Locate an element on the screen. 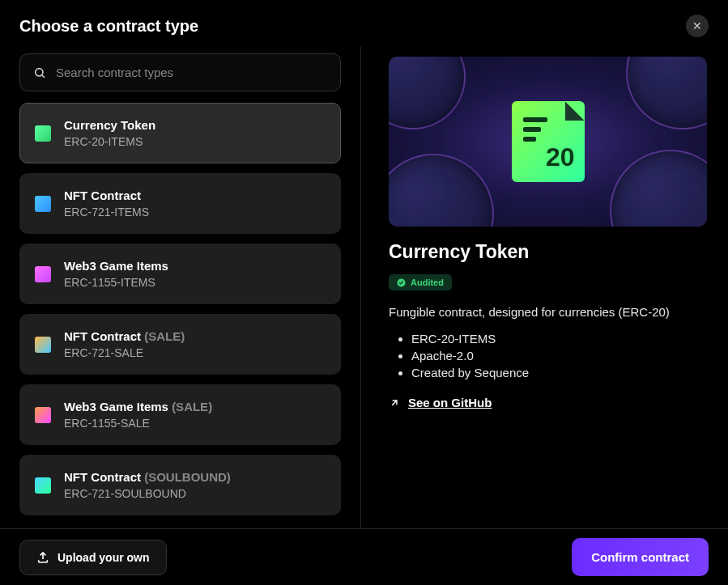  github-link-label: See on GitHub is located at coordinates (450, 403).